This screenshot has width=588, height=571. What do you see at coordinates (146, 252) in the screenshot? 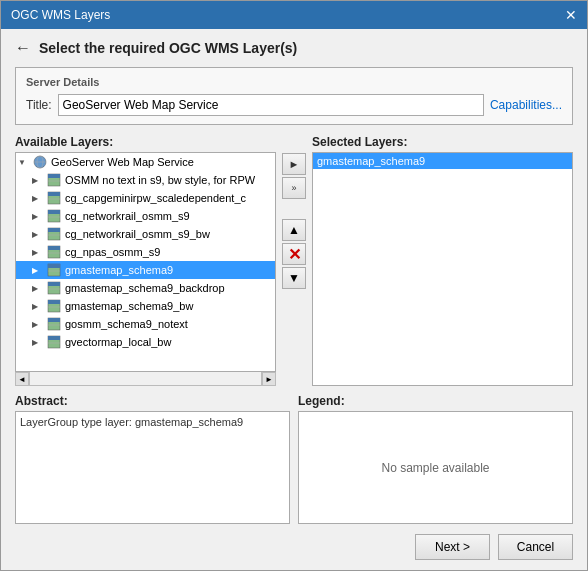
I see `tree-item: ▶cg_npas_osmm_s9` at bounding box center [146, 252].